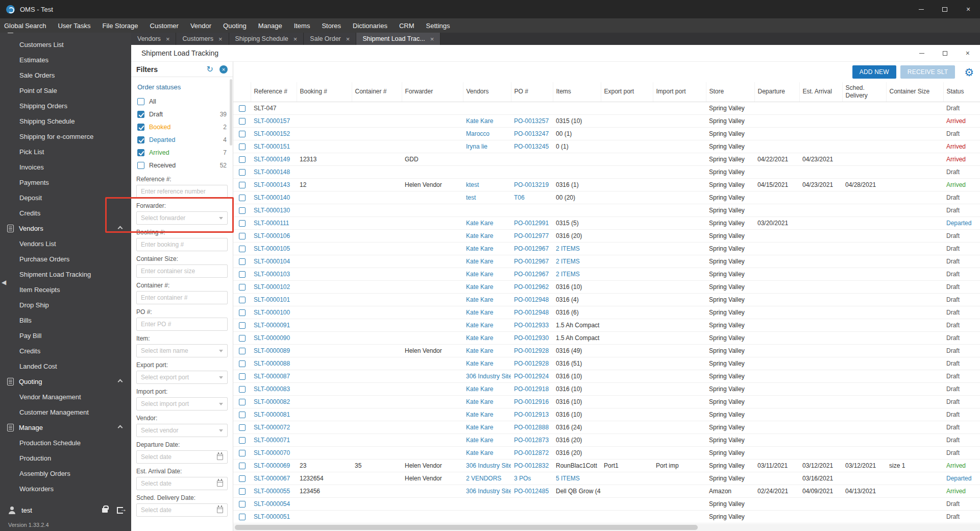 Image resolution: width=980 pixels, height=531 pixels. What do you see at coordinates (606, 223) in the screenshot?
I see `table-row: SLT-0000111 Kate Kare PO-0012991 0315 (5…` at bounding box center [606, 223].